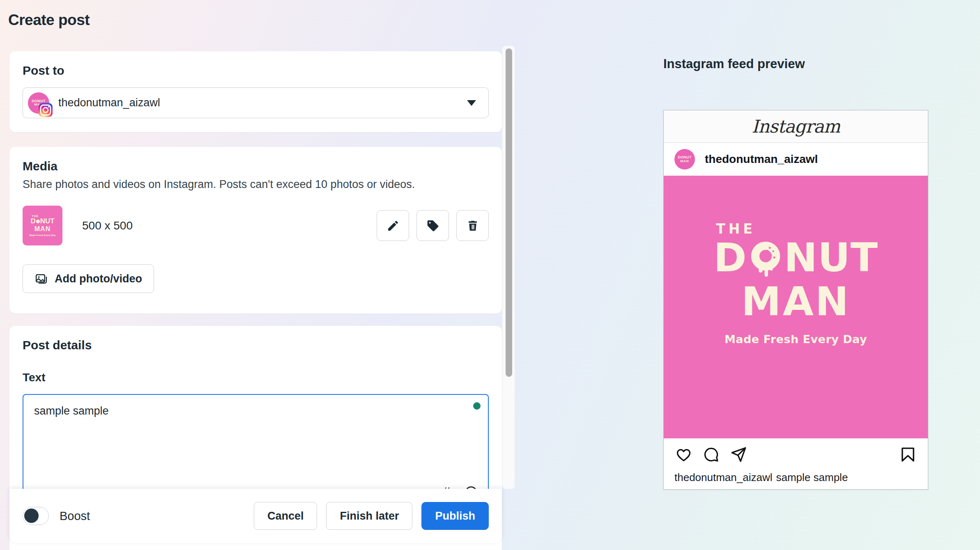  I want to click on tag-media-button, so click(433, 226).